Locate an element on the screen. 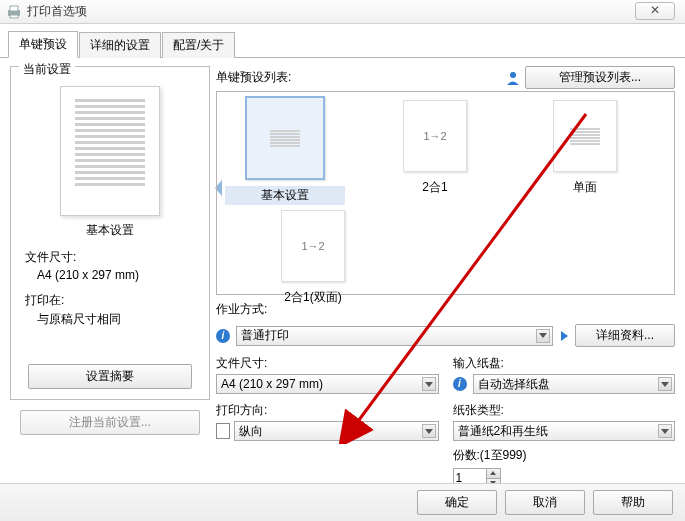 This screenshot has height=521, width=685. papertype-select: 普通纸2和再生纸 is located at coordinates (564, 431).